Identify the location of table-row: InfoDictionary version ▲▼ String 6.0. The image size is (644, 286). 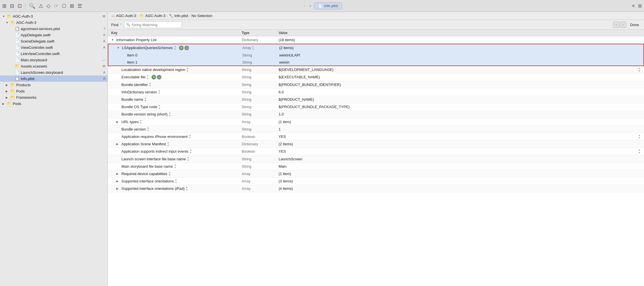
(376, 92).